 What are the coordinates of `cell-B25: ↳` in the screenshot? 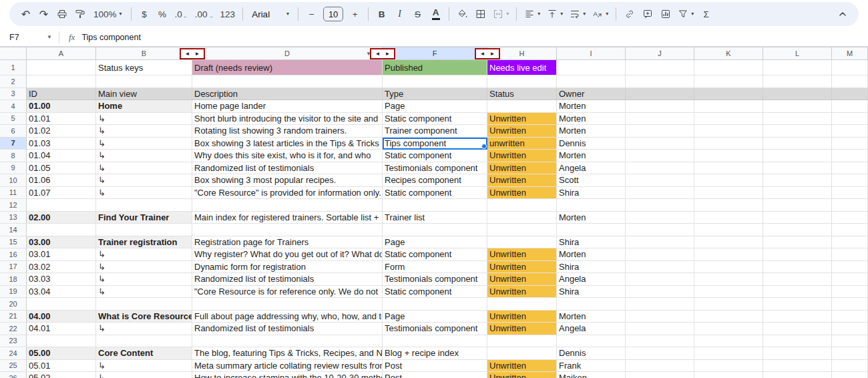 It's located at (144, 366).